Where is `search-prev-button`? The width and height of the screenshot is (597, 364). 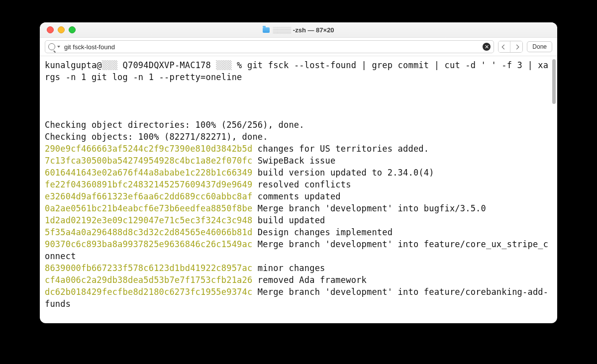
search-prev-button is located at coordinates (504, 47).